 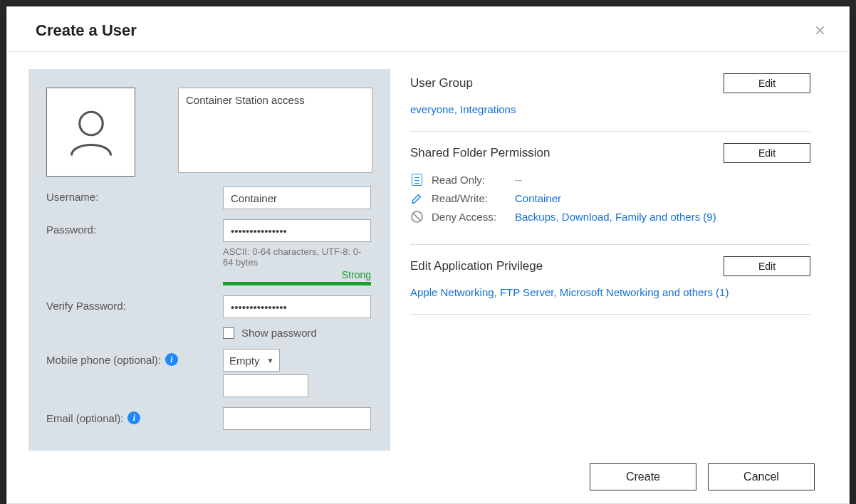 What do you see at coordinates (417, 179) in the screenshot?
I see `document-icon` at bounding box center [417, 179].